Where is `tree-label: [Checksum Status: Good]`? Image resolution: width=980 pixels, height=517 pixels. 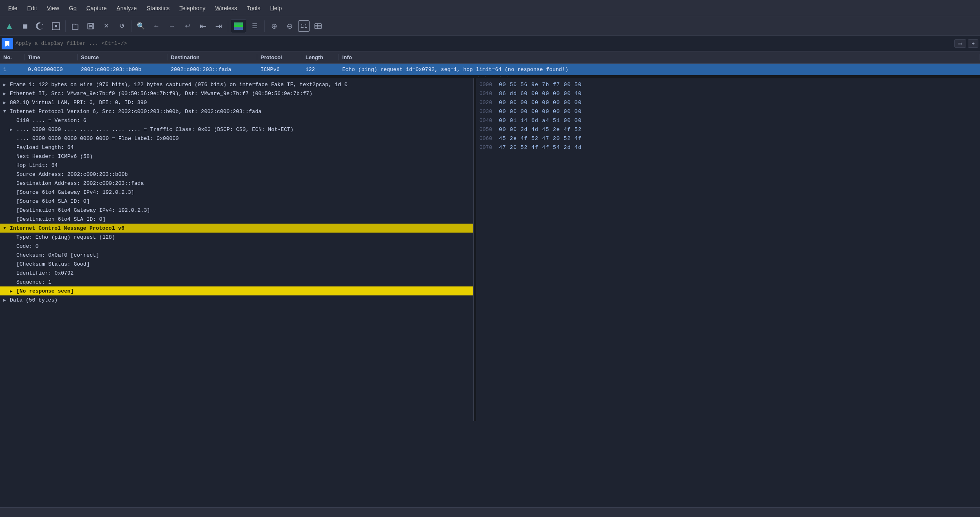
tree-label: [Checksum Status: Good] is located at coordinates (53, 264).